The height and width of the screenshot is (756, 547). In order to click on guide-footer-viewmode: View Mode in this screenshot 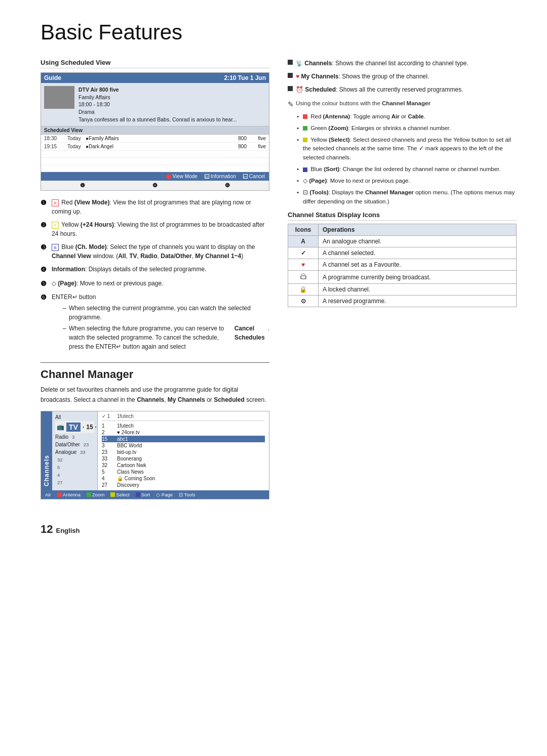, I will do `click(182, 176)`.